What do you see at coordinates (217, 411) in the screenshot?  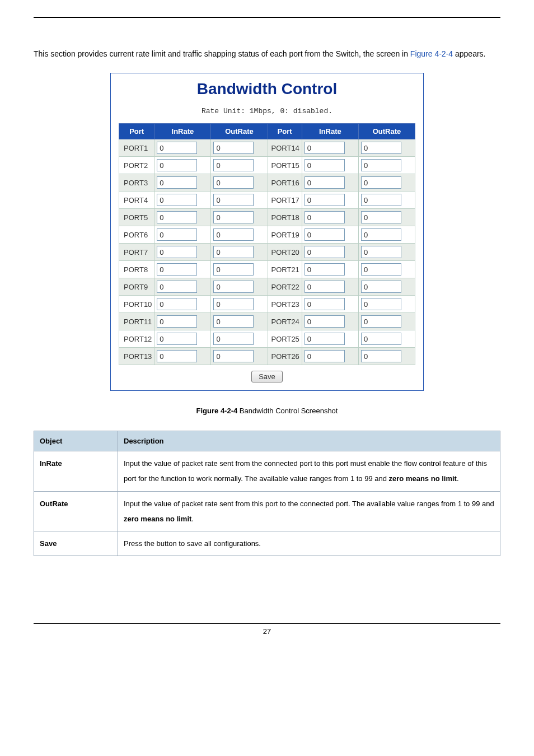 I see `figure-caption-number: Figure 4-2-4` at bounding box center [217, 411].